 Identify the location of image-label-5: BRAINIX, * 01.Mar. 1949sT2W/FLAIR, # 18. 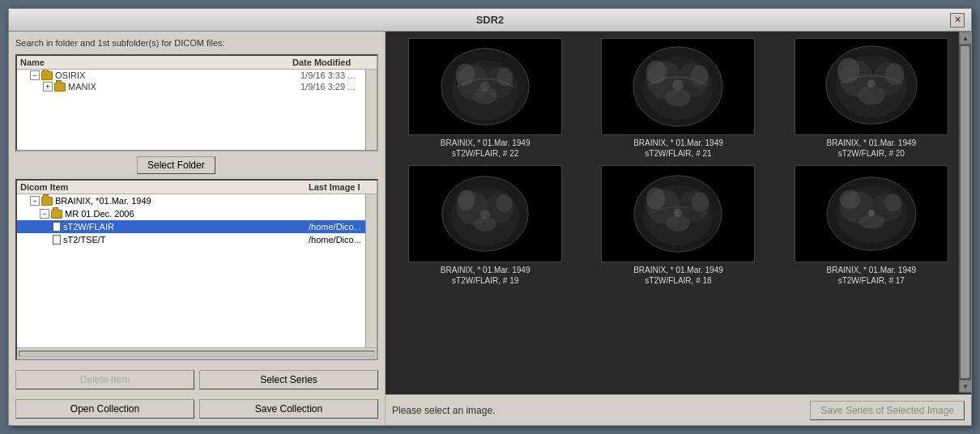
(679, 275).